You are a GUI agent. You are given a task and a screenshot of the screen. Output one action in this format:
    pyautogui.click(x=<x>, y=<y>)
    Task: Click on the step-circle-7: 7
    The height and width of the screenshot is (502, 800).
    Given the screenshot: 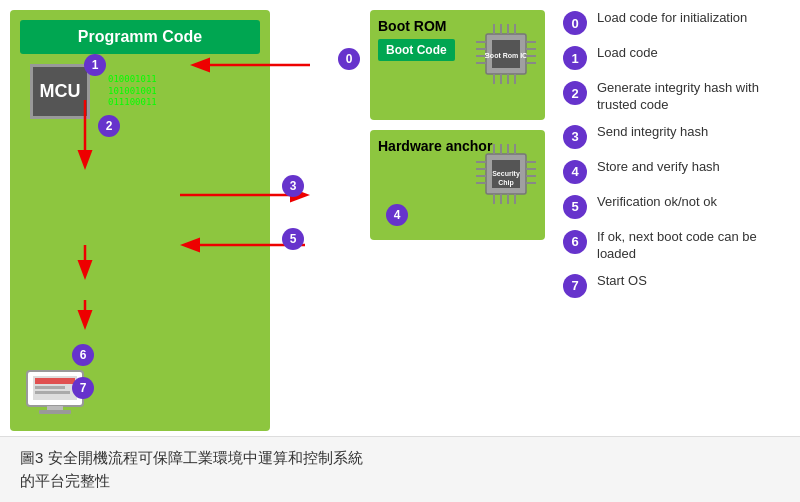 What is the action you would take?
    pyautogui.click(x=575, y=286)
    